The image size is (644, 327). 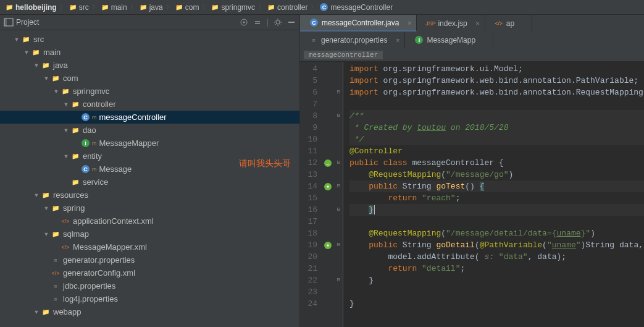 What do you see at coordinates (343, 55) in the screenshot?
I see `editor-crumb-class: messageController` at bounding box center [343, 55].